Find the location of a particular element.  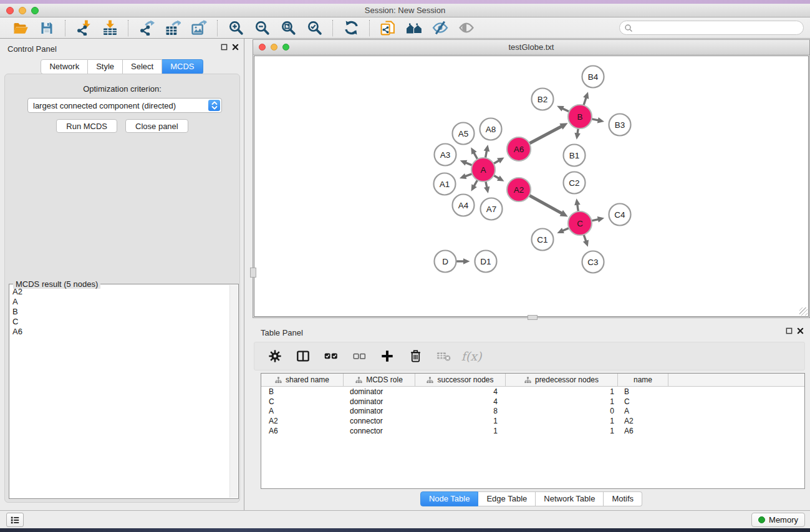

select-all-button is located at coordinates (331, 356).